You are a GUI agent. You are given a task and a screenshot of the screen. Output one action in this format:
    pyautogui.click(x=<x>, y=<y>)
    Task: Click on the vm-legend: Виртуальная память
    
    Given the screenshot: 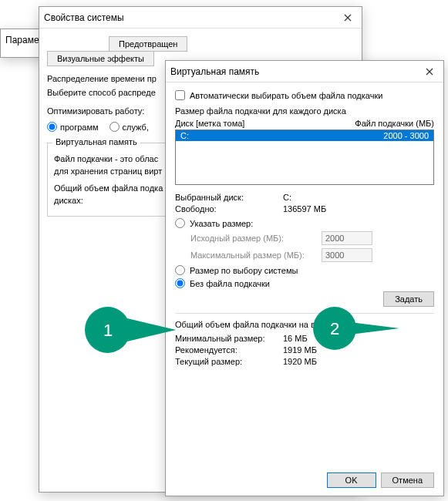 What is the action you would take?
    pyautogui.click(x=96, y=142)
    